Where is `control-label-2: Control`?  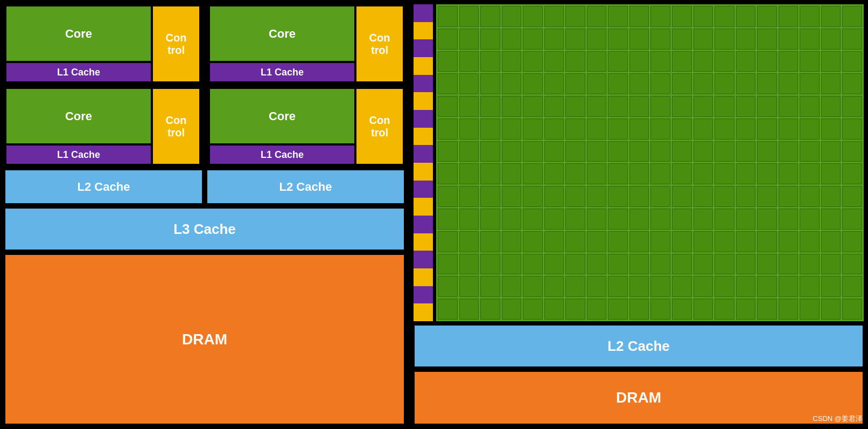
control-label-2: Control is located at coordinates (380, 44).